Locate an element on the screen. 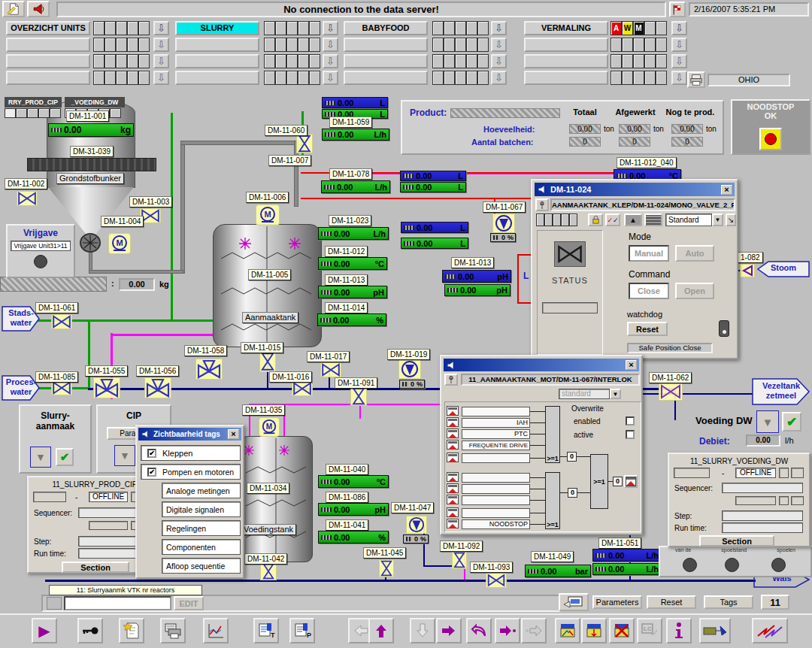 Image resolution: width=812 pixels, height=648 pixels. key-button is located at coordinates (90, 631).